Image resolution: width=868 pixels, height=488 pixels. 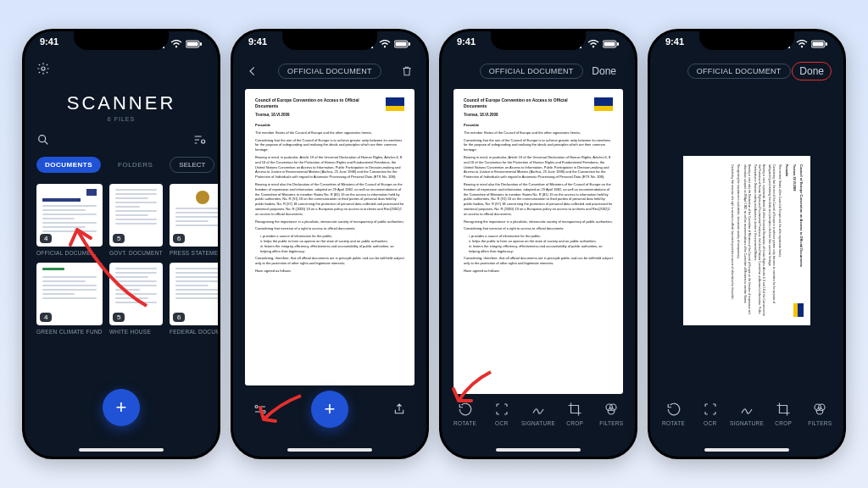 I want to click on document-preview-rotated: Council of Europe Convention on Access t…, so click(x=747, y=241).